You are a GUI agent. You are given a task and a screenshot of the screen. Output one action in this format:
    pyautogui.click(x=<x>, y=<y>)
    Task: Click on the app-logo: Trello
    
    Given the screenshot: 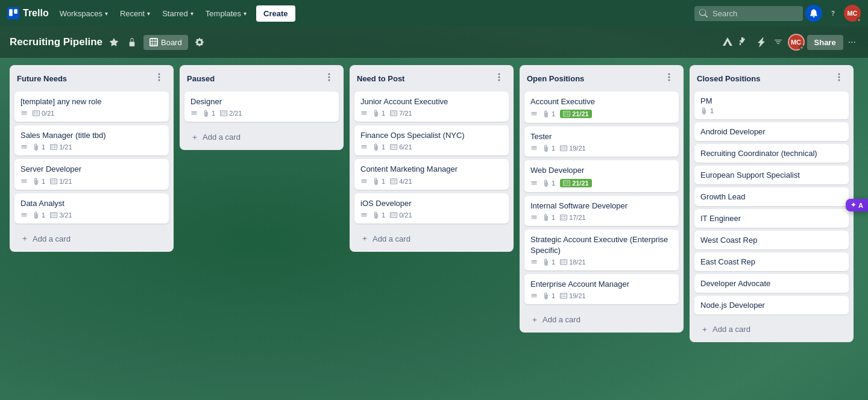 What is the action you would take?
    pyautogui.click(x=28, y=13)
    